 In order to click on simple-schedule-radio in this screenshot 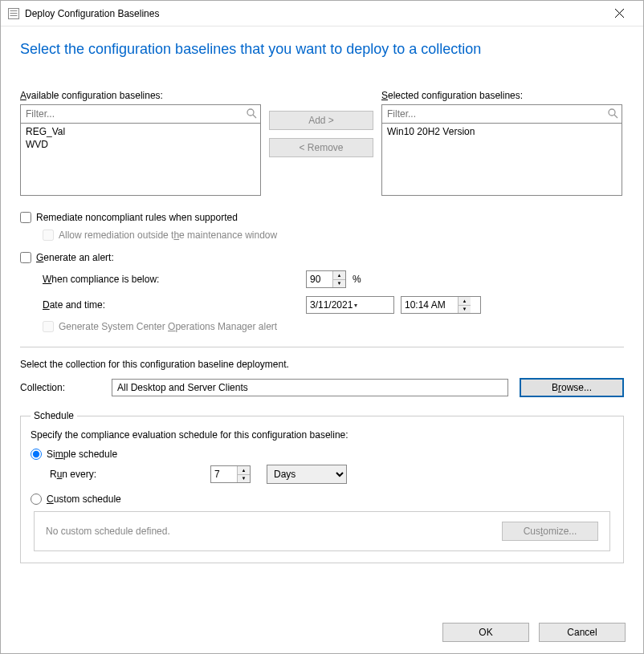, I will do `click(36, 454)`.